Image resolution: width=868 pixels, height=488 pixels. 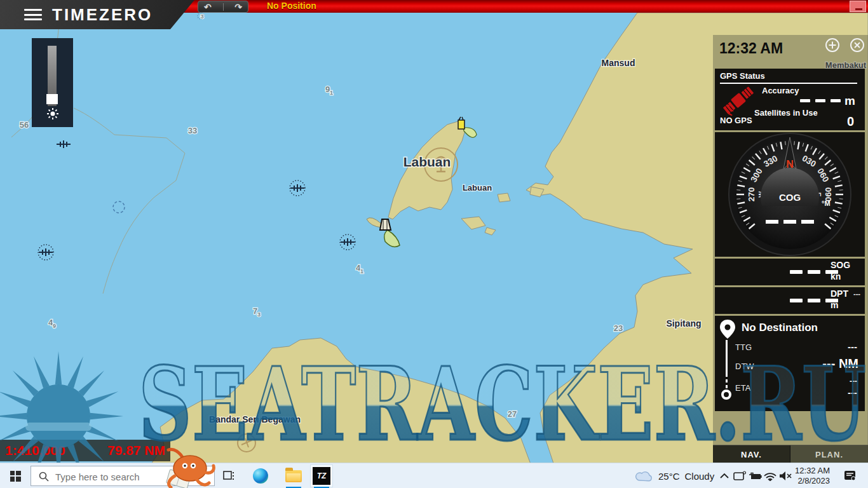 What do you see at coordinates (850, 101) in the screenshot?
I see `accuracy-unit: m` at bounding box center [850, 101].